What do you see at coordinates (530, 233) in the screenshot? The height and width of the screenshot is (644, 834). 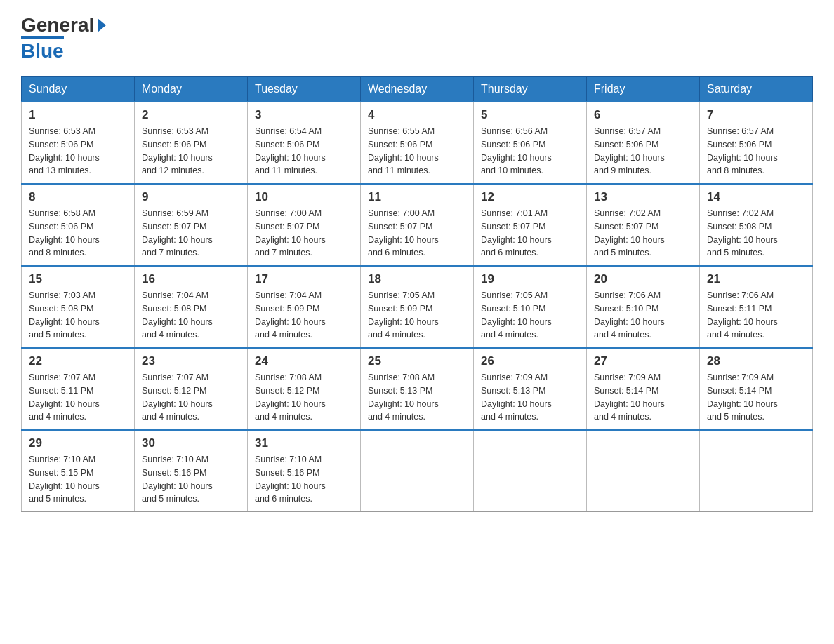 I see `day-info: Sunrise: 7:01 AMSunset: 5:07 PMDaylight:…` at bounding box center [530, 233].